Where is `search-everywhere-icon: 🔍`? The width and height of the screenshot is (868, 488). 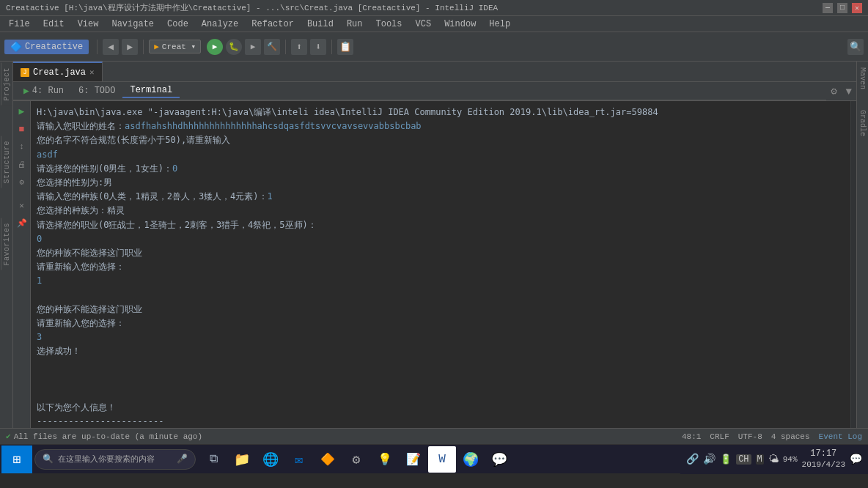 search-everywhere-icon: 🔍 is located at coordinates (856, 47).